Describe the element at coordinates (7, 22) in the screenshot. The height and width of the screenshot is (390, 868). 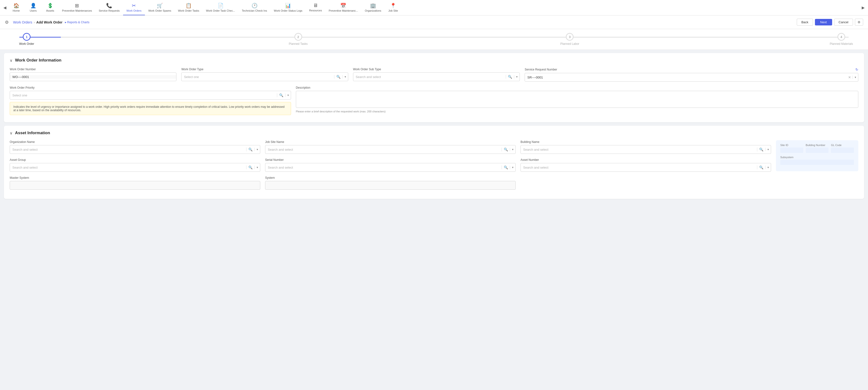
I see `settings-icon: ⚙` at that location.